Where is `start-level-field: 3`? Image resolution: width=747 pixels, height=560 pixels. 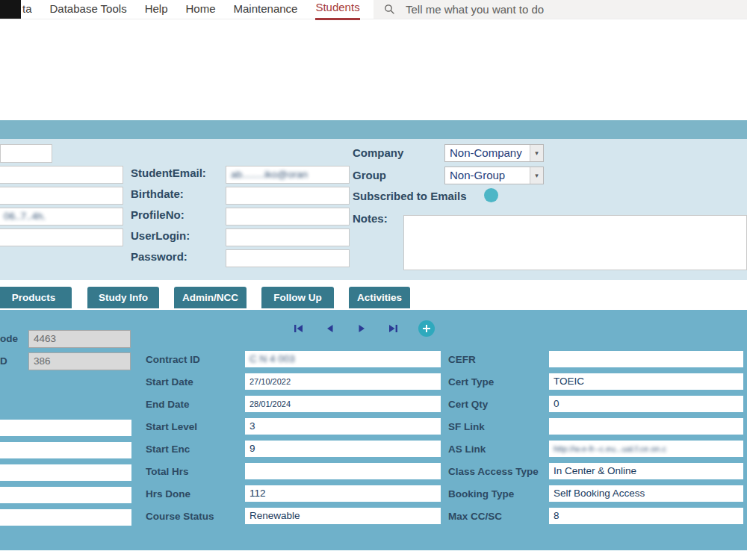
start-level-field: 3 is located at coordinates (343, 426).